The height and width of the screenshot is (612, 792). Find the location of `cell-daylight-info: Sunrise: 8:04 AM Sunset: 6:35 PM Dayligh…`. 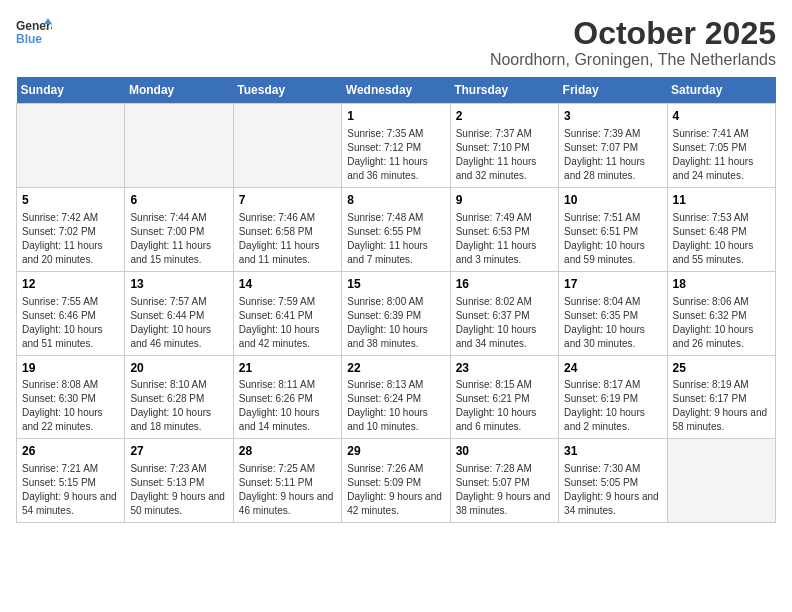

cell-daylight-info: Sunrise: 8:04 AM Sunset: 6:35 PM Dayligh… is located at coordinates (612, 323).